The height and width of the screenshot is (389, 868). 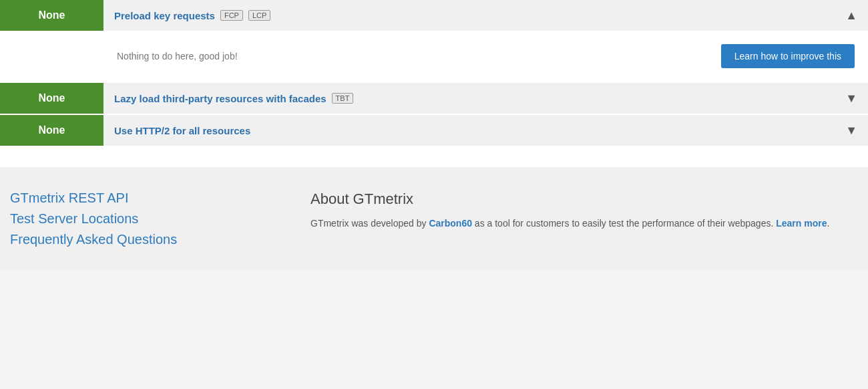 I want to click on audit-row-header-preload: Preload key requests FCP LCP ▲, so click(x=486, y=15).